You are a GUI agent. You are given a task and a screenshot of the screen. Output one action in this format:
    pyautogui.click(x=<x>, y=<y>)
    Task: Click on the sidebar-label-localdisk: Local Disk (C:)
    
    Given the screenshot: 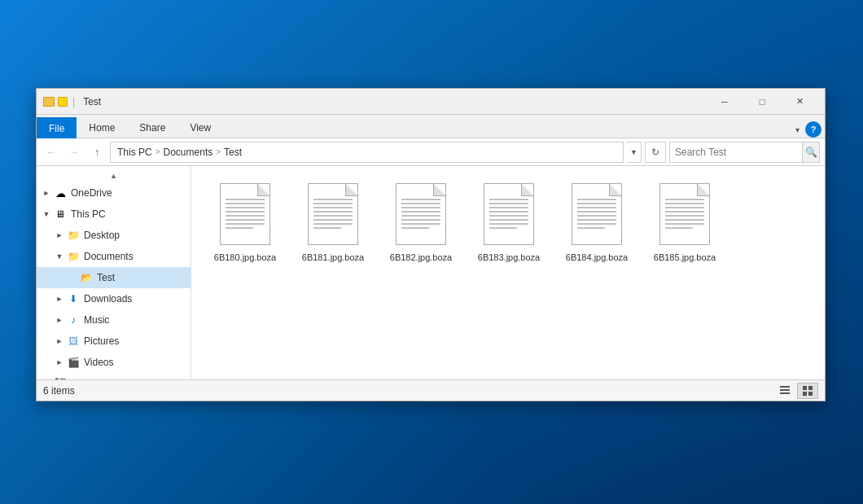 What is the action you would take?
    pyautogui.click(x=103, y=379)
    